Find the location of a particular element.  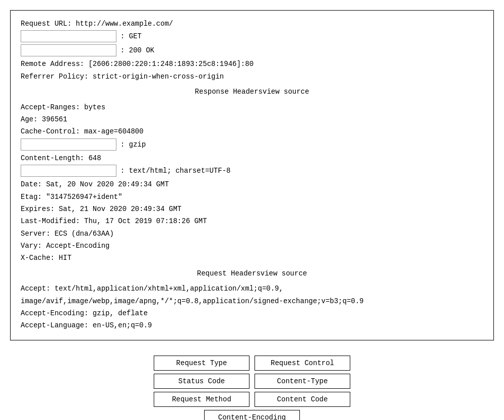

content-encoding-line: : gzip is located at coordinates (252, 145).